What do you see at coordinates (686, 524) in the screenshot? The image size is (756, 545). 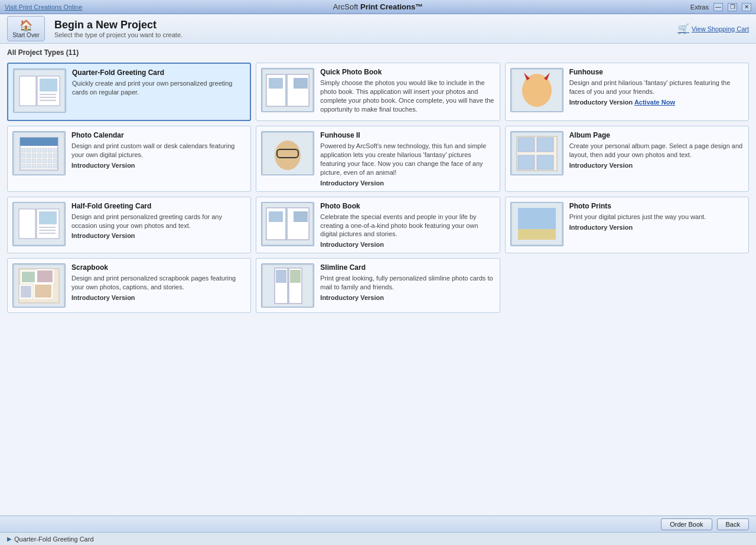 I see `order-book-button: Order Book` at bounding box center [686, 524].